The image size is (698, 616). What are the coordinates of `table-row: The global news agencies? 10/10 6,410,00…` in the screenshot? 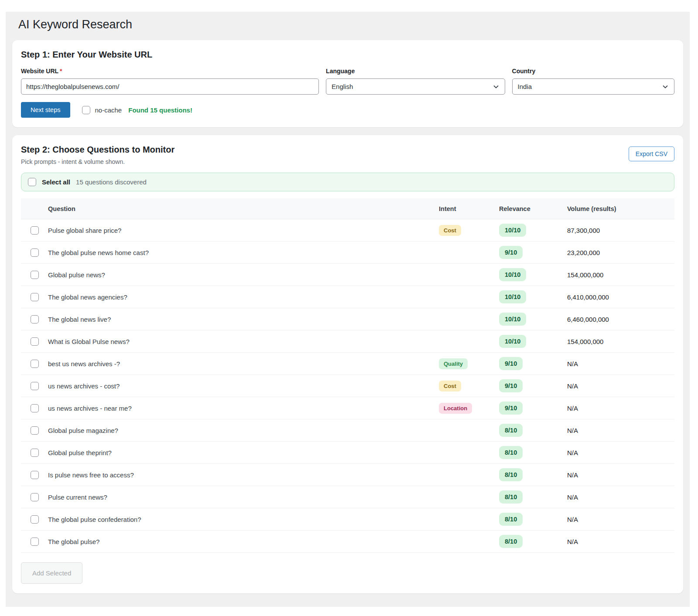 It's located at (348, 297).